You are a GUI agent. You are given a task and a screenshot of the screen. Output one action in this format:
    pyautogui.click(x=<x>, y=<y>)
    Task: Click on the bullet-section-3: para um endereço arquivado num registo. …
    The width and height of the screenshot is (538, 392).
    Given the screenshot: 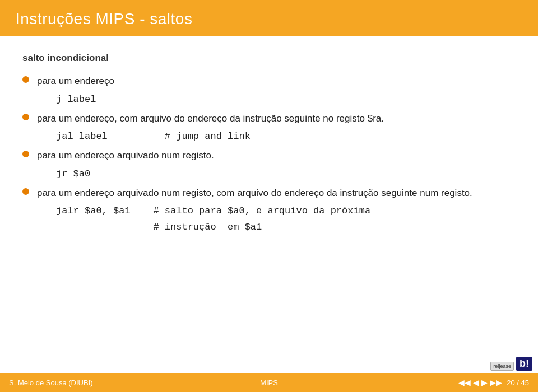 What is the action you would take?
    pyautogui.click(x=269, y=164)
    